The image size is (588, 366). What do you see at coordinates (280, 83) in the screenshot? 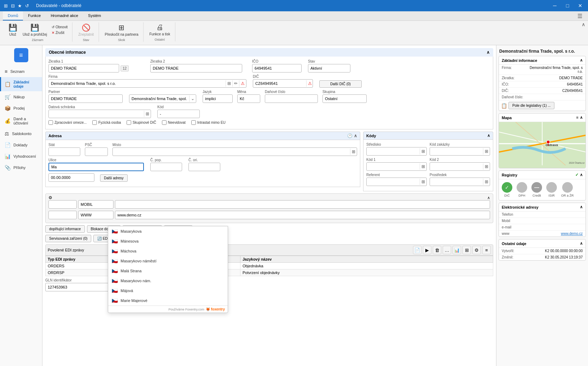
I see `input-dic` at bounding box center [280, 83].